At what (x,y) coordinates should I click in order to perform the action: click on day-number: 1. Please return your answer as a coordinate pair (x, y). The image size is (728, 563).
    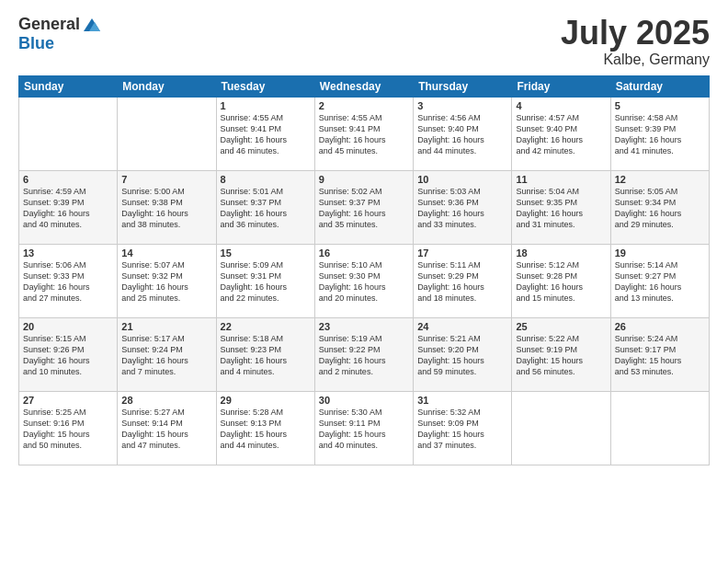
    Looking at the image, I should click on (266, 106).